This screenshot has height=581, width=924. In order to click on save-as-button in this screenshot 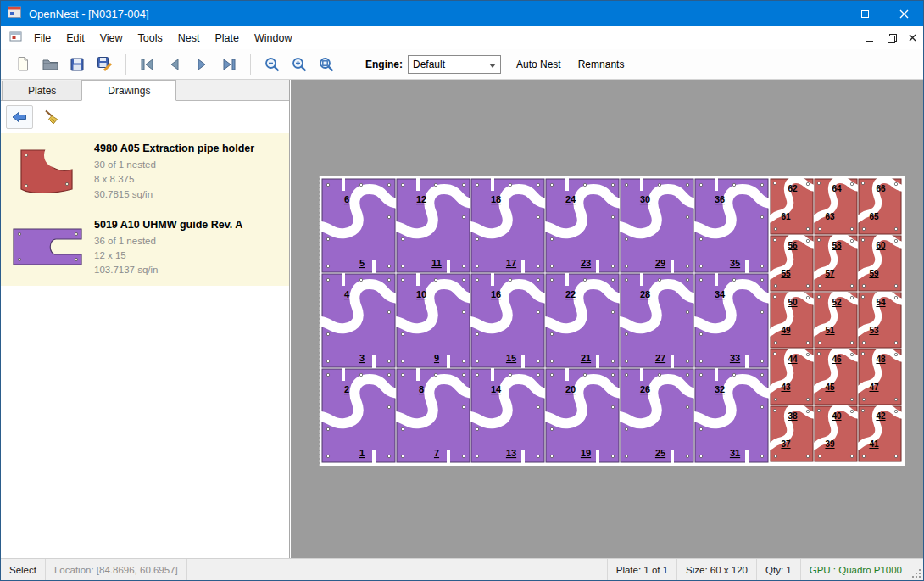, I will do `click(104, 64)`.